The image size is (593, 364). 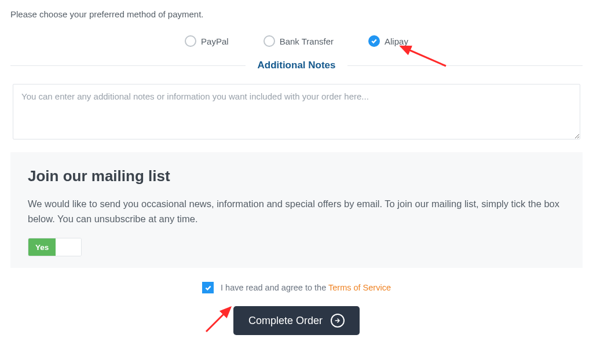 What do you see at coordinates (296, 65) in the screenshot?
I see `section-title-additional-notes: Additional Notes` at bounding box center [296, 65].